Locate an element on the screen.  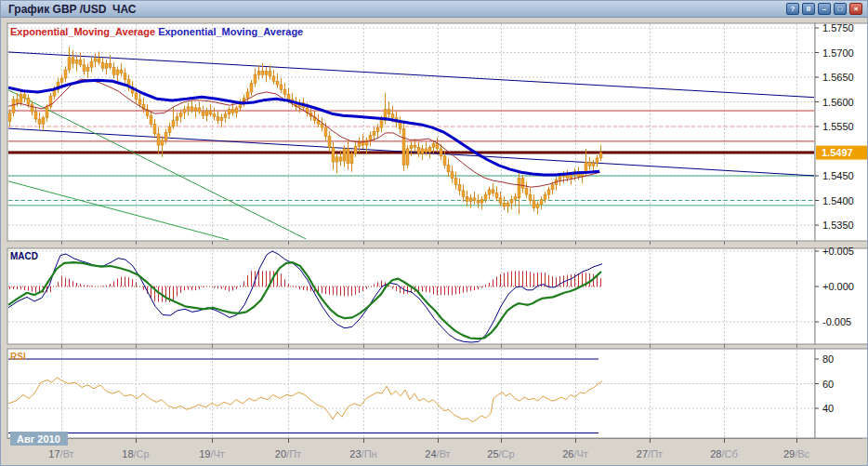
rsi-axis-label: 40 is located at coordinates (828, 408).